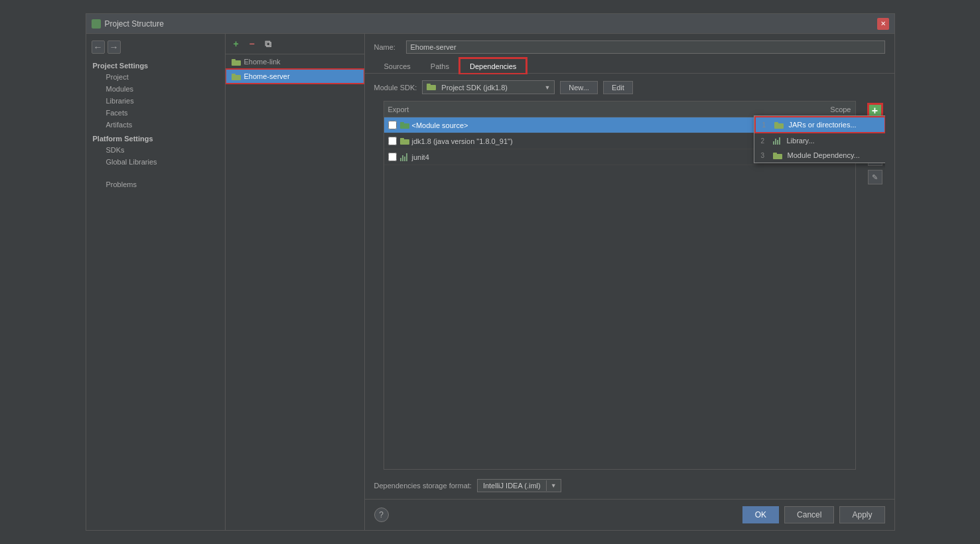 The width and height of the screenshot is (980, 544). I want to click on sidebar-item-sdks: SDKs, so click(155, 150).